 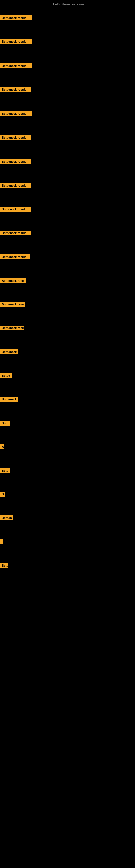 I want to click on site-title: TheBottlenecker.com, so click(x=68, y=4).